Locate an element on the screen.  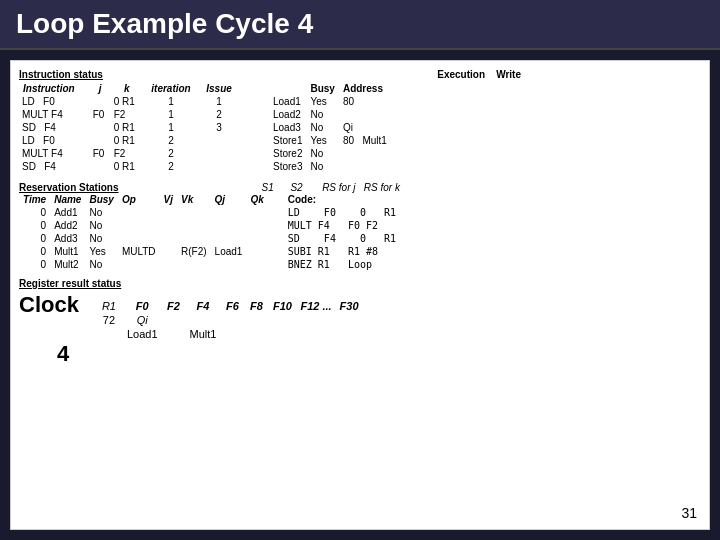
clock-label: Clock is located at coordinates (49, 305).